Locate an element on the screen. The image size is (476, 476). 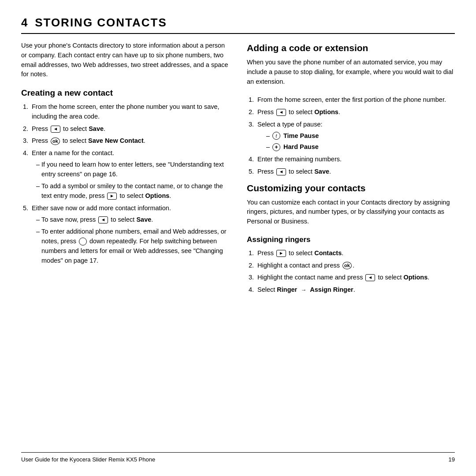
adding-steps-list: From the home screen, enter the first po… is located at coordinates (351, 136).